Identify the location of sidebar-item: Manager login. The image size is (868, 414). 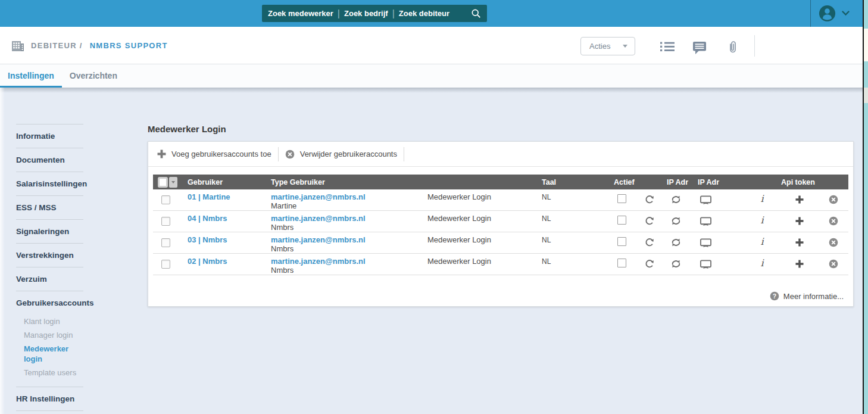
(50, 335).